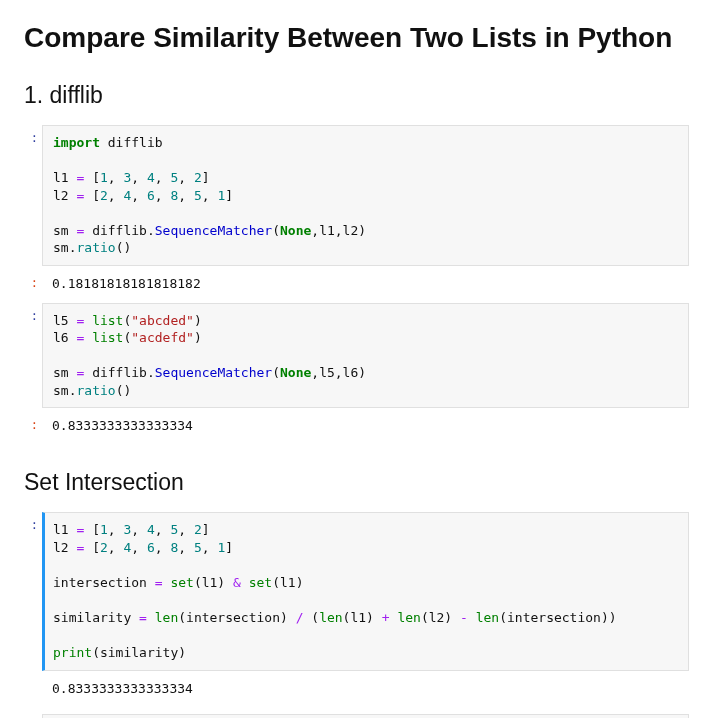 Image resolution: width=713 pixels, height=718 pixels. I want to click on text: (intersection)), so click(558, 618).